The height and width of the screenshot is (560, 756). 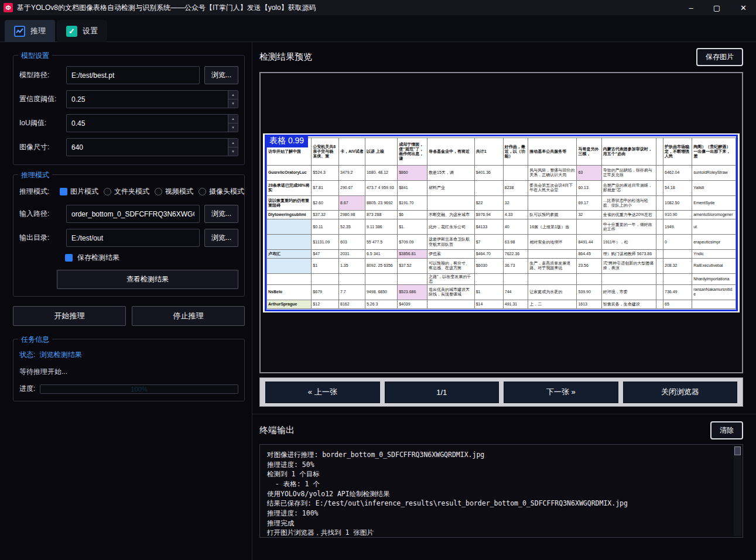 I want to click on table-cell: 8162, so click(x=353, y=304).